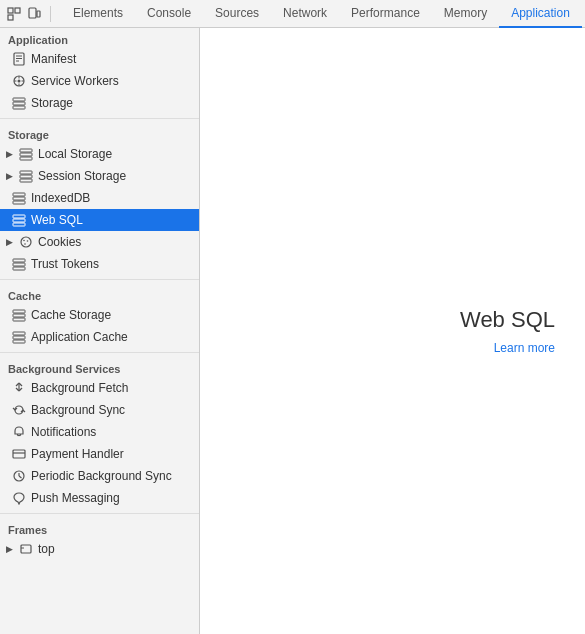  What do you see at coordinates (14, 14) in the screenshot?
I see `inspect-icon` at bounding box center [14, 14].